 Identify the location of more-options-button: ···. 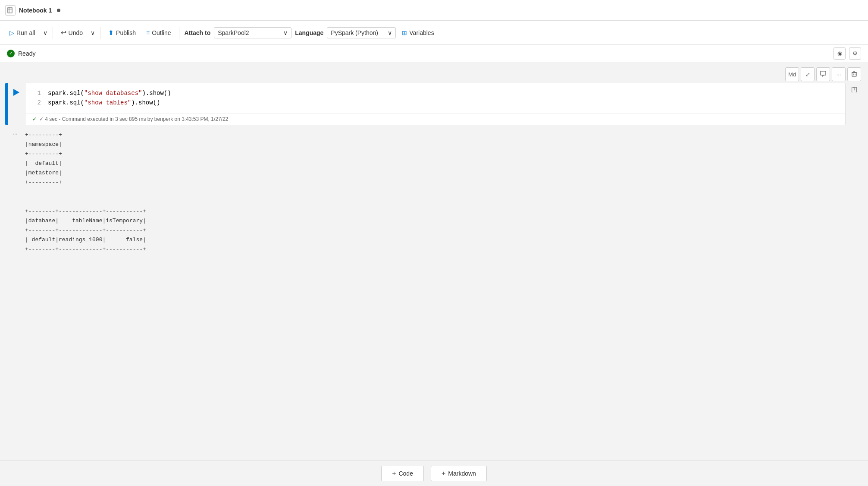
(839, 74).